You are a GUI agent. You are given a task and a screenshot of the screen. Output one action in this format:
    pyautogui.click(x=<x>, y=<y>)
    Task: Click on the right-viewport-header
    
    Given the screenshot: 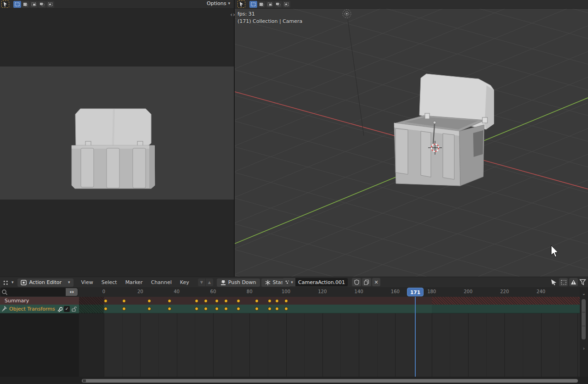 What is the action you would take?
    pyautogui.click(x=412, y=5)
    